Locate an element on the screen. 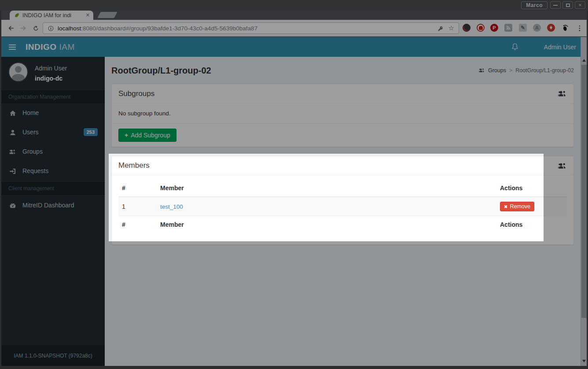 This screenshot has height=369, width=588. plus-icon: + is located at coordinates (126, 135).